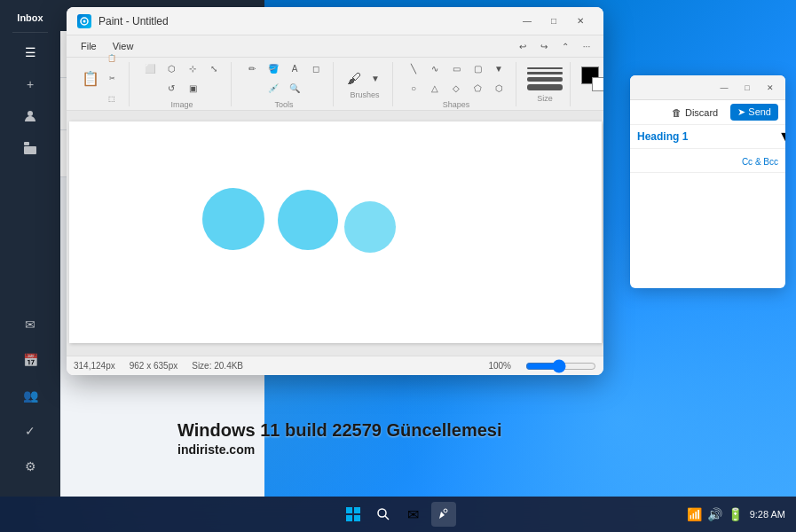 This screenshot has width=796, height=532. What do you see at coordinates (561, 366) in the screenshot?
I see `paint-zoom-slider` at bounding box center [561, 366].